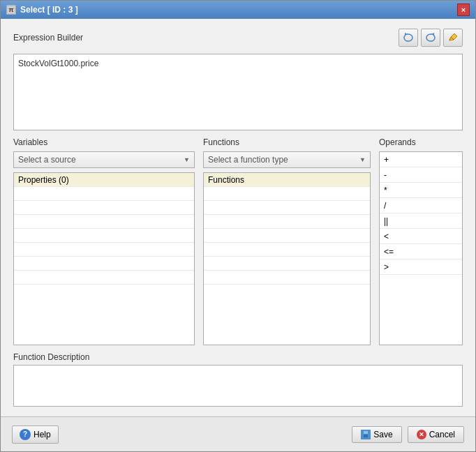 This screenshot has height=452, width=476. What do you see at coordinates (421, 267) in the screenshot?
I see `operand-item-gt: >` at bounding box center [421, 267].